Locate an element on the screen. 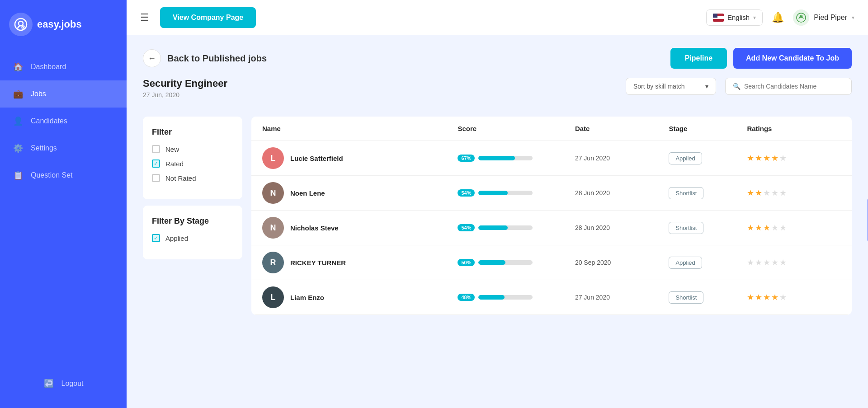 The height and width of the screenshot is (408, 868). view-company-button: View Company Page is located at coordinates (208, 18).